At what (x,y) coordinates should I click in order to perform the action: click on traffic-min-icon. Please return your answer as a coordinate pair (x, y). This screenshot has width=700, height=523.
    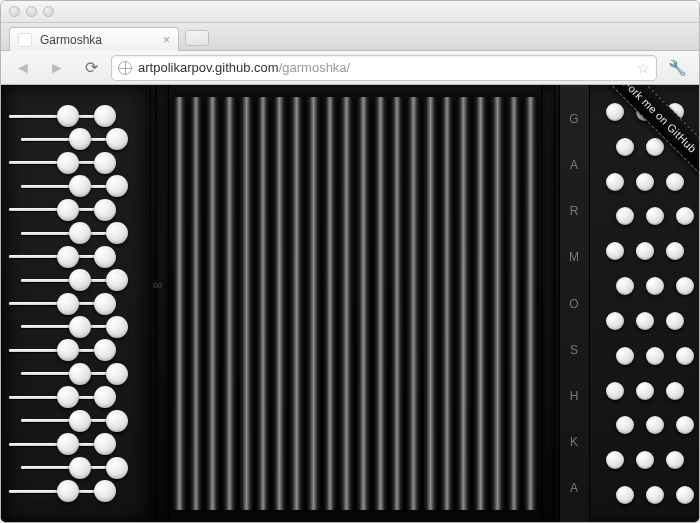
    Looking at the image, I should click on (32, 12).